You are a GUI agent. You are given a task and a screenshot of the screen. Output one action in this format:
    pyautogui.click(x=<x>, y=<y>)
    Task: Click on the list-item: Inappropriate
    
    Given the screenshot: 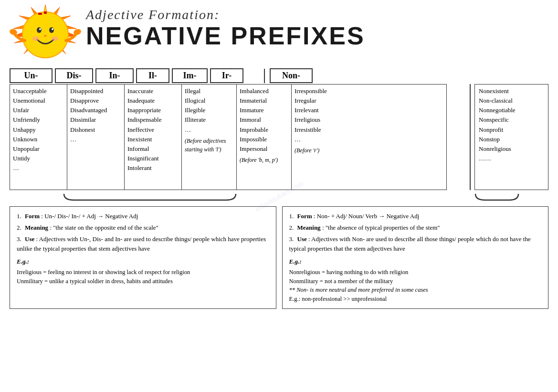 What is the action you would take?
    pyautogui.click(x=153, y=110)
    